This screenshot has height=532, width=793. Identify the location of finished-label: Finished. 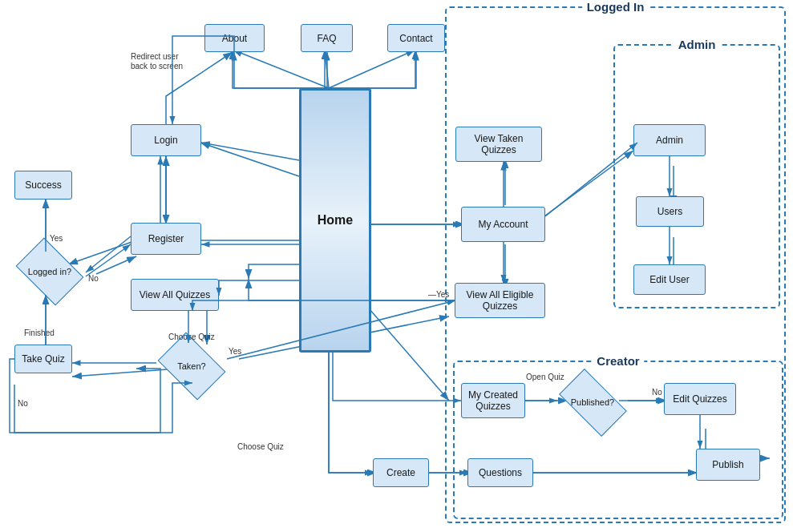
(39, 333).